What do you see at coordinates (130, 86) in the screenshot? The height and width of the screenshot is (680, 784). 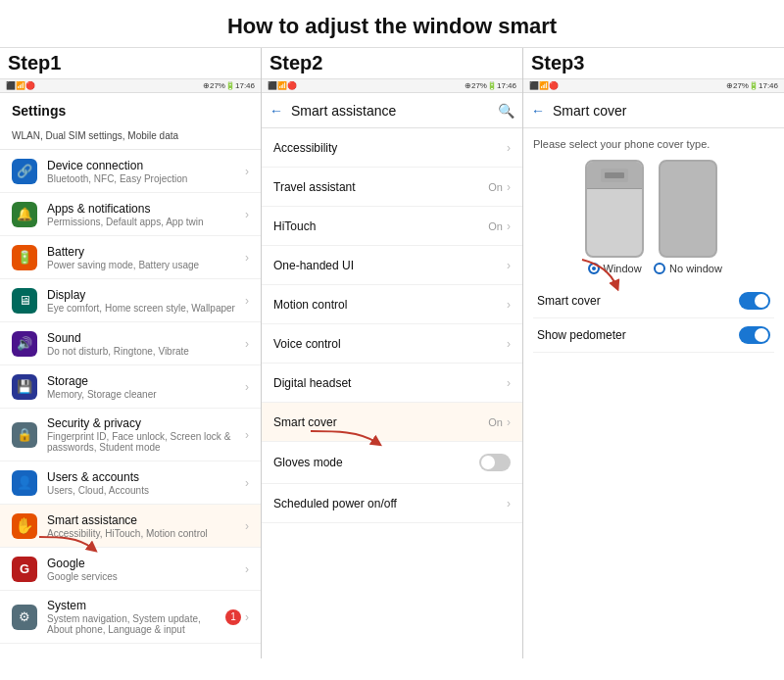 I see `step1-status-bar: ⬛📶🔴 ⊕27%🔋17:46` at bounding box center [130, 86].